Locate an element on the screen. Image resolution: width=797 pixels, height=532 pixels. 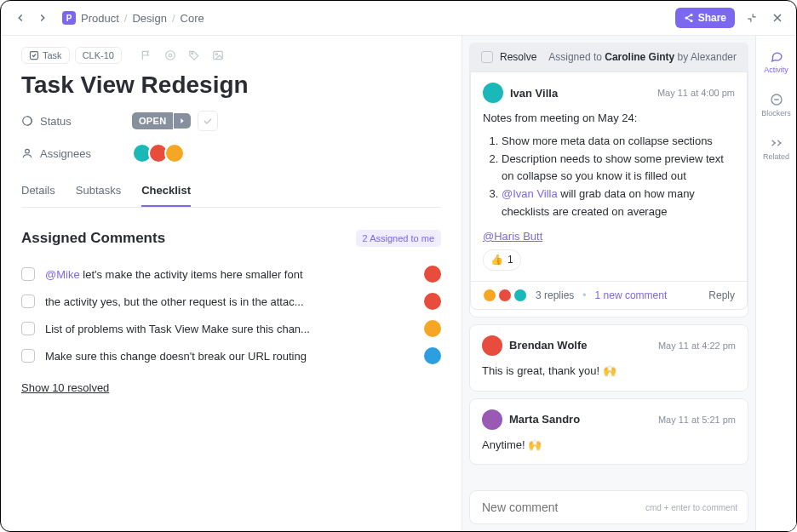
share-icon is located at coordinates (689, 18).